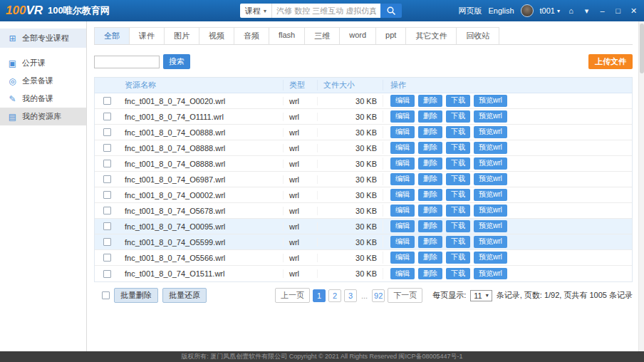 The image size is (644, 362). I want to click on close-icon: ✕, so click(634, 11).